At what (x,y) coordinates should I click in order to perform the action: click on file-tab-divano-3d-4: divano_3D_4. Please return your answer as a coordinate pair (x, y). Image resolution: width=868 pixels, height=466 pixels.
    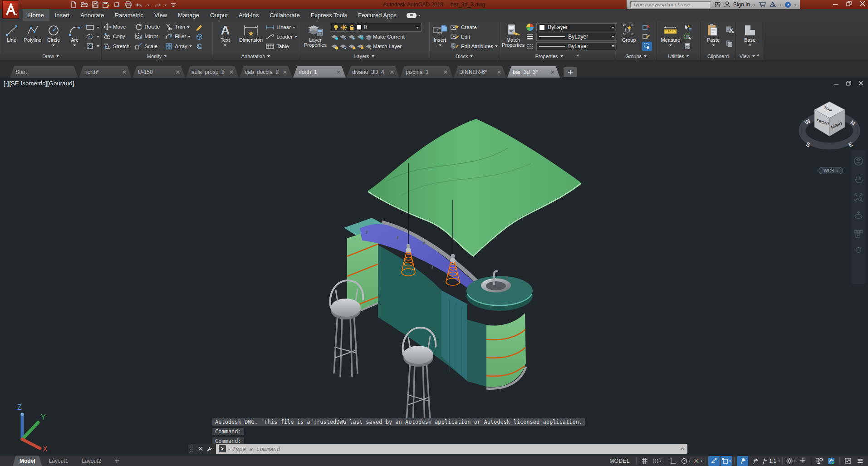
    Looking at the image, I should click on (373, 72).